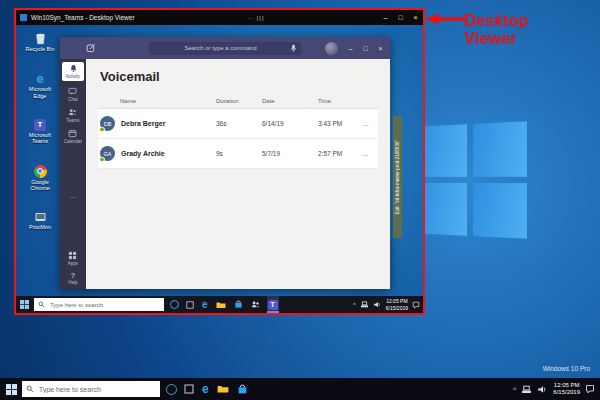 This screenshot has width=600, height=400. Describe the element at coordinates (143, 154) in the screenshot. I see `caller-name: Grady Archie` at that location.